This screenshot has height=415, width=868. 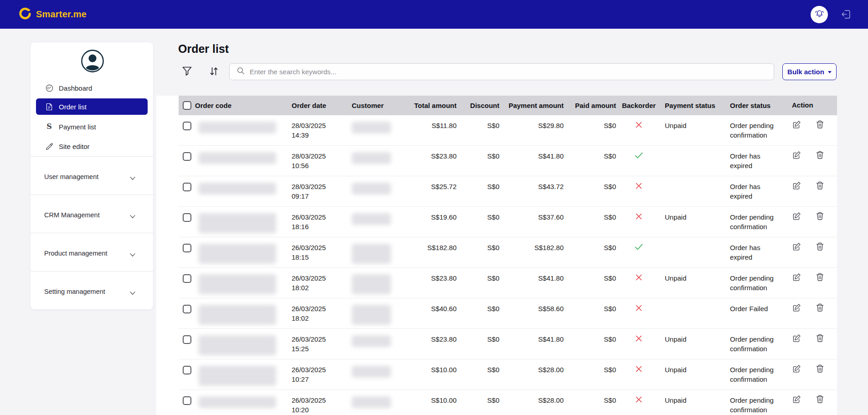 I want to click on search-bar, so click(x=502, y=72).